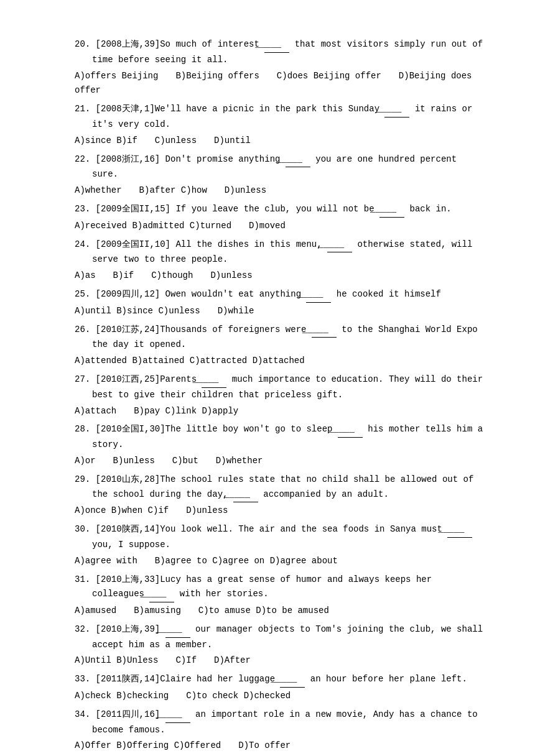 The width and height of the screenshot is (535, 756). I want to click on question-block-22: 22. [2008浙江,16] Don't promise anything _…, so click(280, 175).